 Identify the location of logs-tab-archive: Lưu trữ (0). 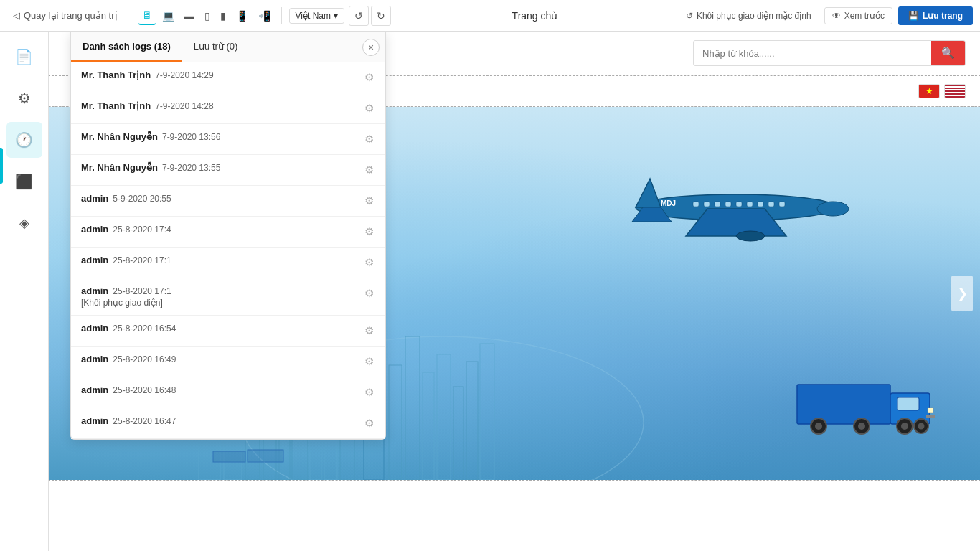
(216, 47).